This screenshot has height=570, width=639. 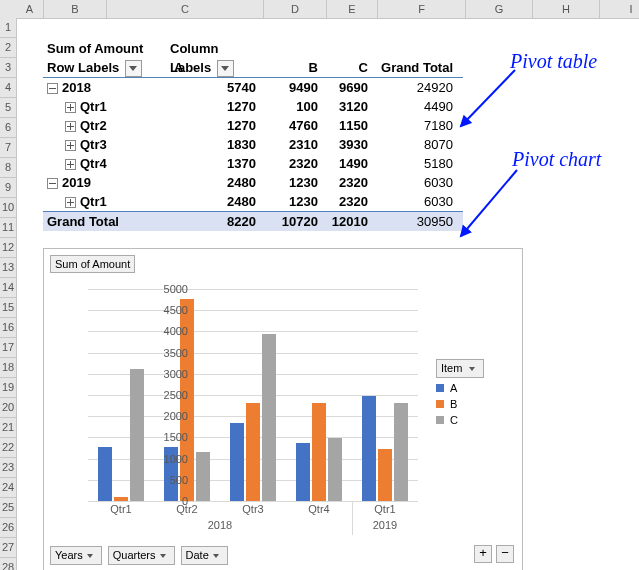 What do you see at coordinates (8, 148) in the screenshot?
I see `row-header-7: 7` at bounding box center [8, 148].